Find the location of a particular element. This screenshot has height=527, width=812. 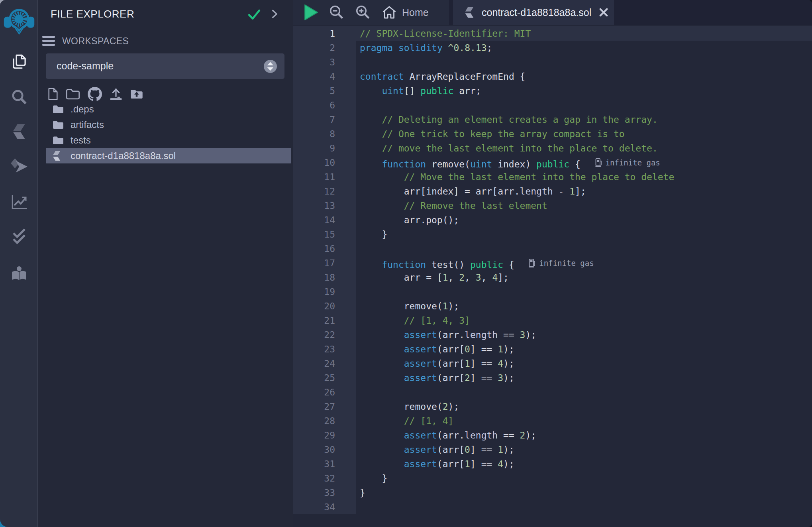

code-line-19: 19 is located at coordinates (552, 292).